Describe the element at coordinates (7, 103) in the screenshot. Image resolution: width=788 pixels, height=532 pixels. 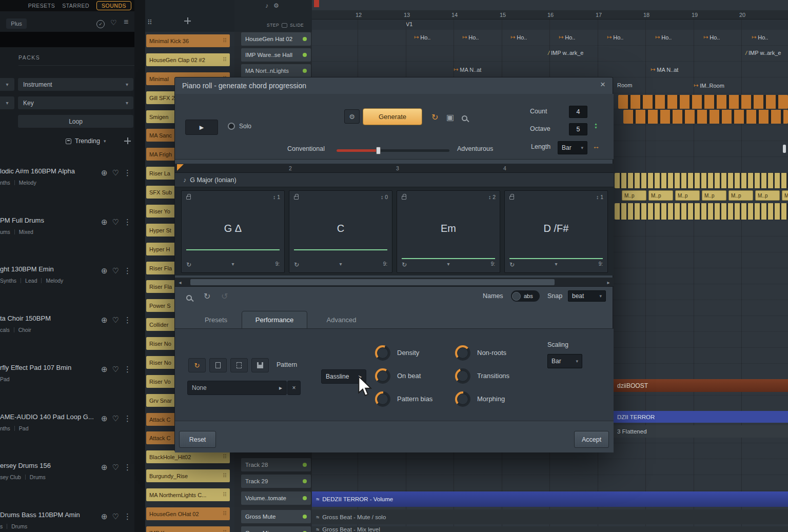
I see `filter-stub-2: ▾` at that location.